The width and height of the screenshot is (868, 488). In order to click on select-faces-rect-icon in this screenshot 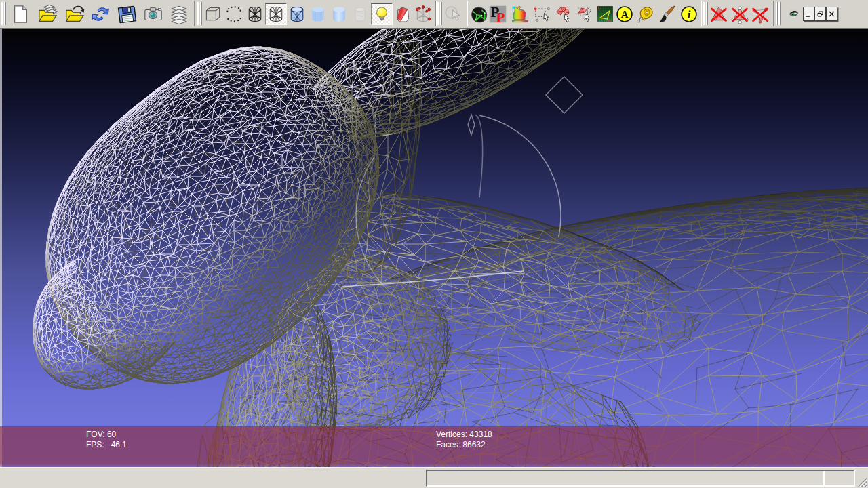, I will do `click(585, 14)`.